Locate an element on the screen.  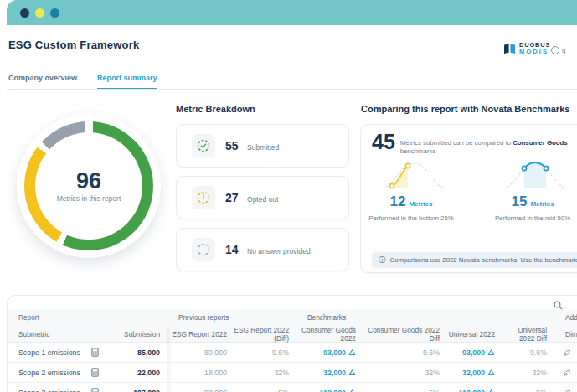
tab-report-summary: Report summary is located at coordinates (127, 82).